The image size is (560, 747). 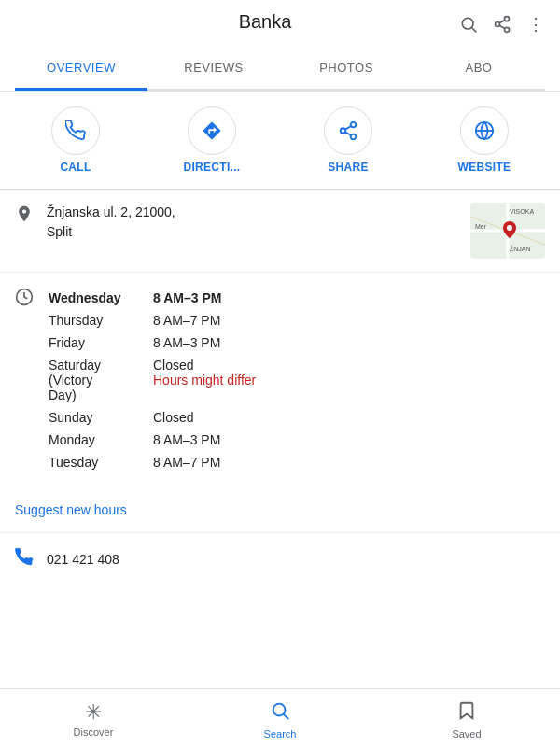 What do you see at coordinates (100, 380) in the screenshot?
I see `day-saturday: Saturday(VictoryDay)` at bounding box center [100, 380].